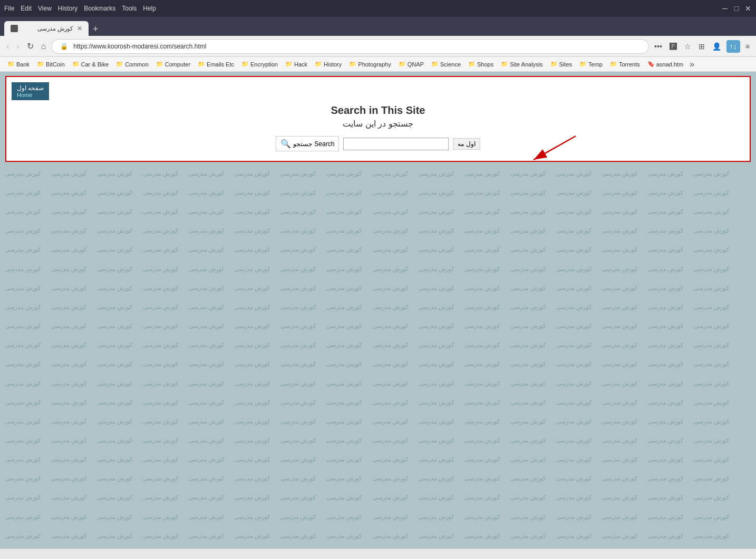 This screenshot has width=756, height=559. What do you see at coordinates (46, 28) in the screenshot?
I see `active-tab: کورش مدرسی ✕` at bounding box center [46, 28].